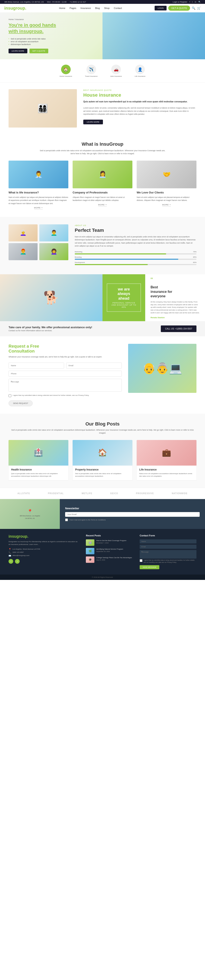 The image size is (205, 980). Describe the element at coordinates (167, 460) in the screenshot. I see `blog-card-life: 💼 Life Insurance Natus error sit volupta…` at that location.